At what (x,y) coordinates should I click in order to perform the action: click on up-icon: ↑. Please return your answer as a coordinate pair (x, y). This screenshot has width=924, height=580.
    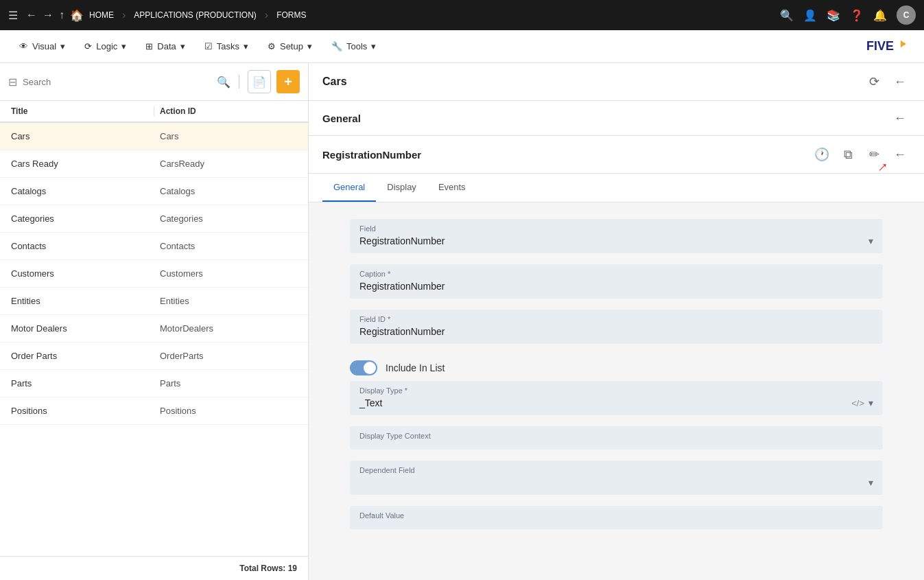
    Looking at the image, I should click on (62, 15).